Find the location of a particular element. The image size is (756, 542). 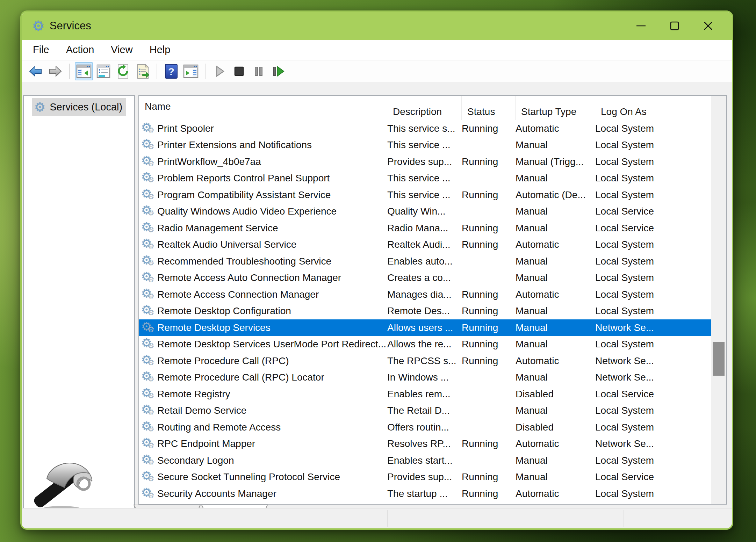

menu-action: Action is located at coordinates (80, 50).